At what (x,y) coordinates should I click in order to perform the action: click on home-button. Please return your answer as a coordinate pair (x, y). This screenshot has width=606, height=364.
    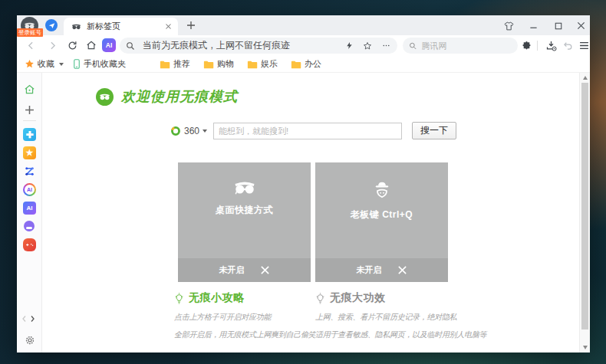
    Looking at the image, I should click on (91, 45).